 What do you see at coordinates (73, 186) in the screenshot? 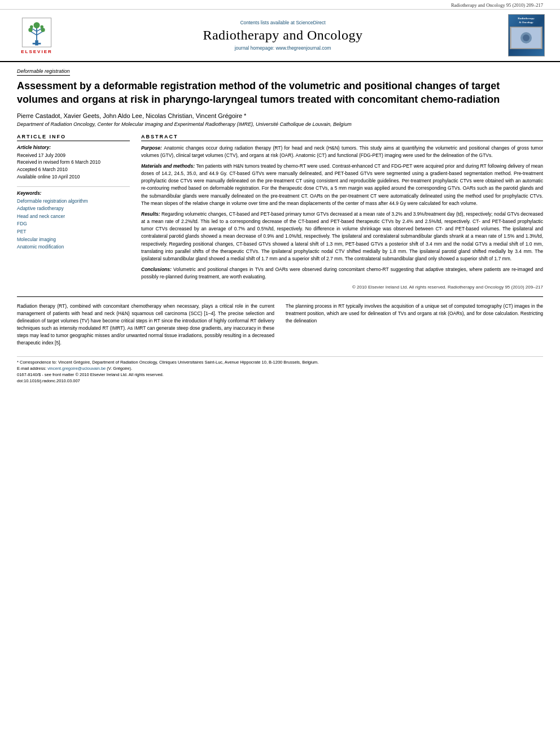
I see `divider` at bounding box center [73, 186].